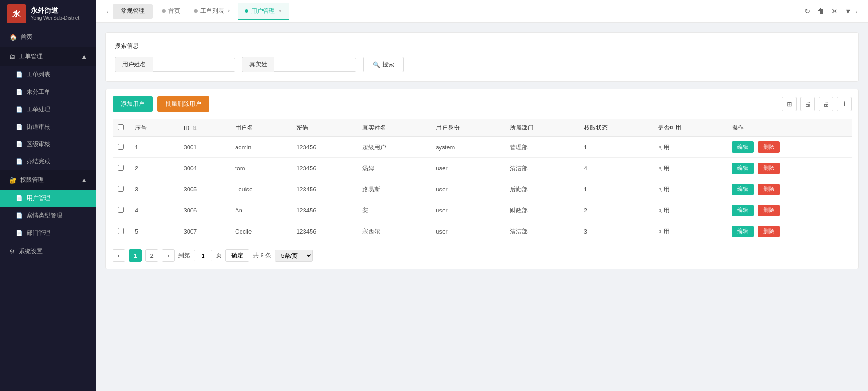 The image size is (868, 391). What do you see at coordinates (689, 128) in the screenshot?
I see `header-enabled: 是否可用` at bounding box center [689, 128].